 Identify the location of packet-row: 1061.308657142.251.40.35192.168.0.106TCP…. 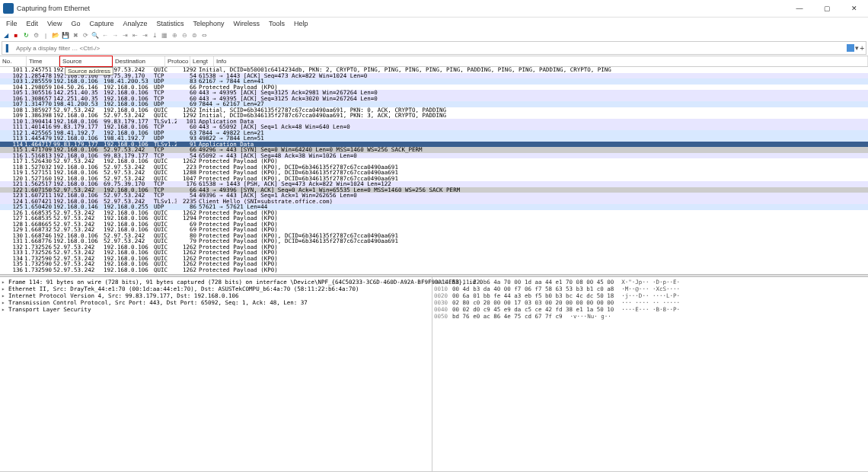
(434, 99).